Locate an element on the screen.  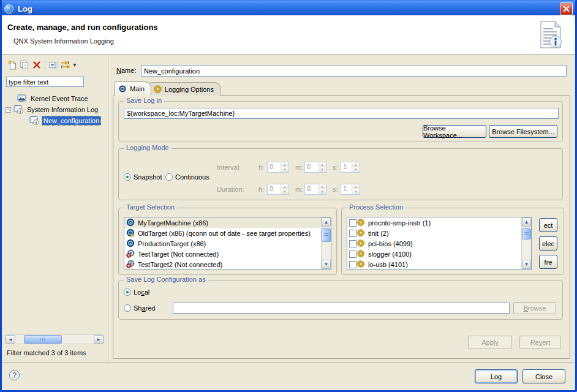
target-label: ProductionTarget (x86) is located at coordinates (172, 244).